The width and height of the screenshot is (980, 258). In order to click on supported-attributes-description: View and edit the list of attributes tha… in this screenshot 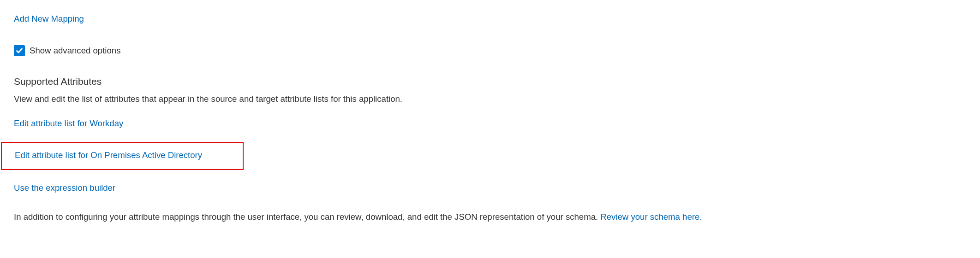, I will do `click(490, 100)`.